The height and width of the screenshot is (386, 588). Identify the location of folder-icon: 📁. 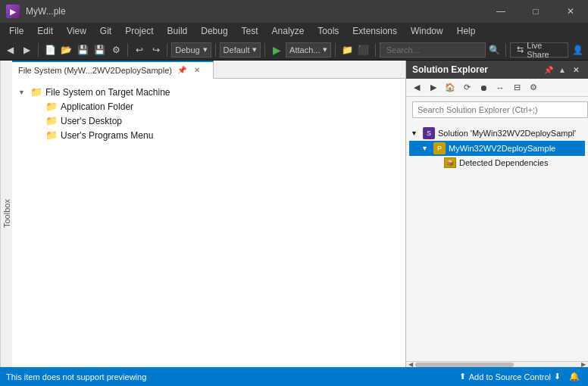
(347, 50).